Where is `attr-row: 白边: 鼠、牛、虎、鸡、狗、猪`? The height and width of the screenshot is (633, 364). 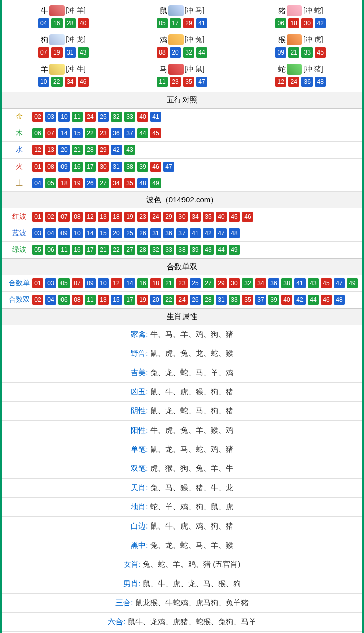 attr-row: 白边: 鼠、牛、虎、鸡、狗、猪 is located at coordinates (182, 526).